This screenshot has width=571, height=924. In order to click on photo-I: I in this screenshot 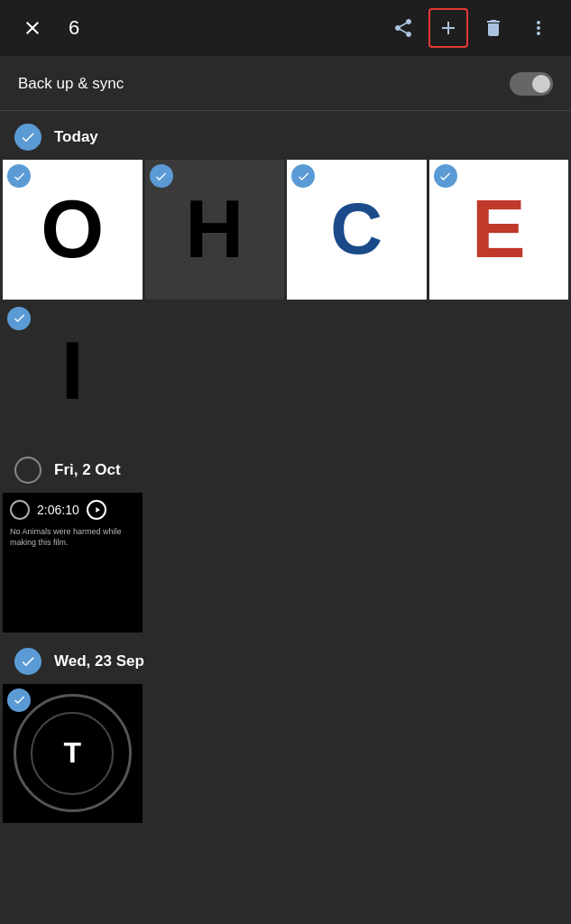, I will do `click(72, 372)`.